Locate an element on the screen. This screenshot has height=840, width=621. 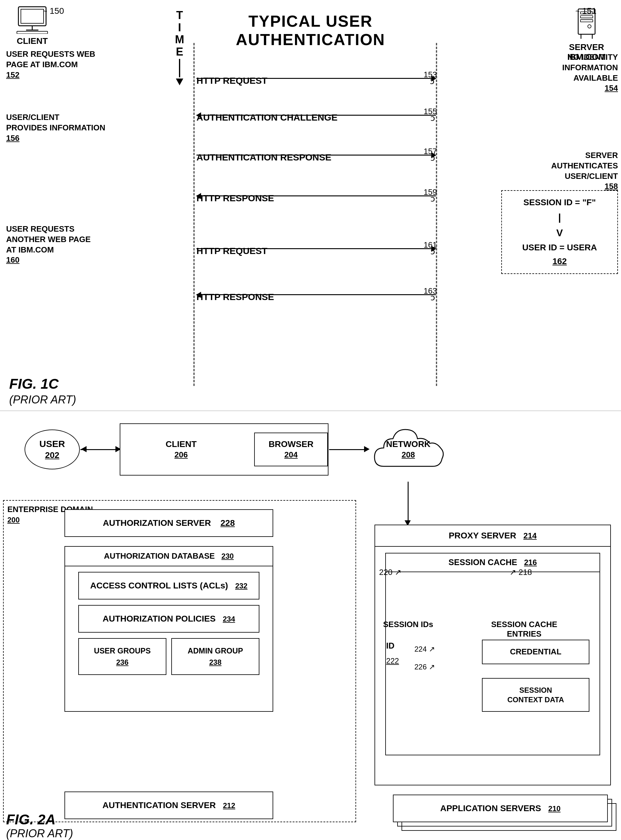
server-ref: ~ 151 is located at coordinates (586, 11).